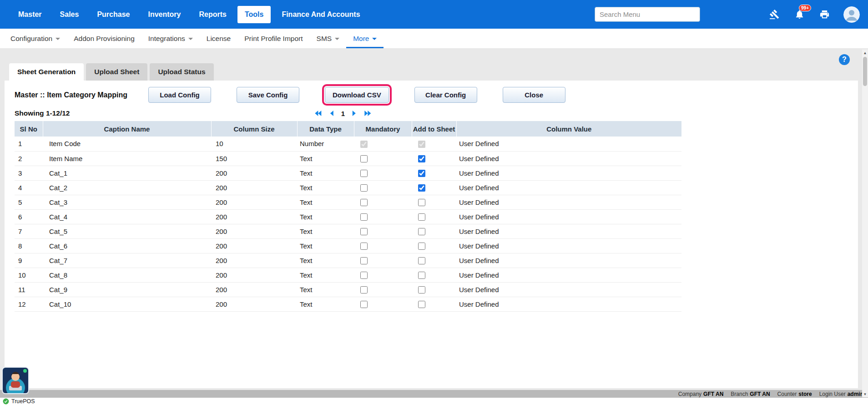  I want to click on cell-sl-no: 12, so click(29, 304).